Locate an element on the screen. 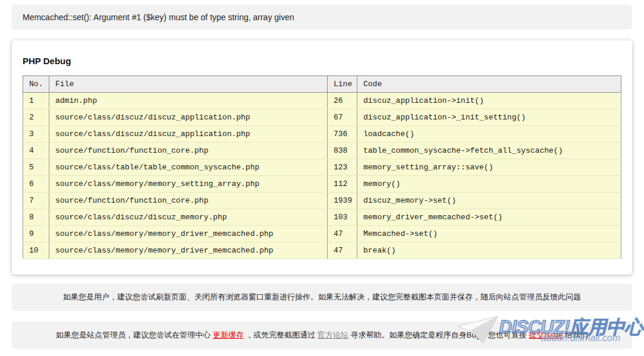  table-row: 3source/class/discuz/discuz_application.… is located at coordinates (322, 134).